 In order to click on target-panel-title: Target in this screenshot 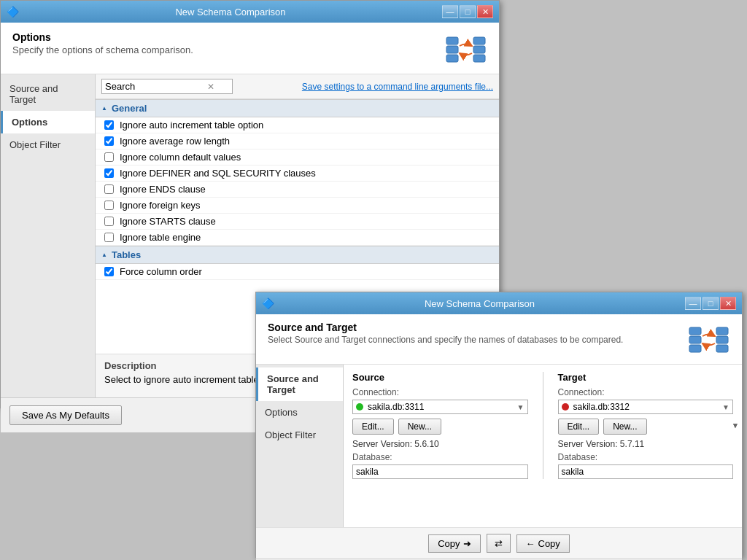, I will do `click(646, 378)`.